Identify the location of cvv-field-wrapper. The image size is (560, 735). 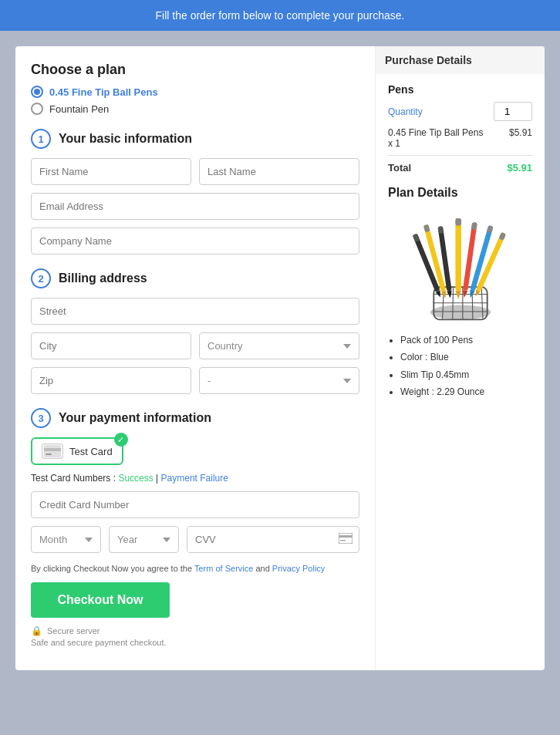
(273, 540).